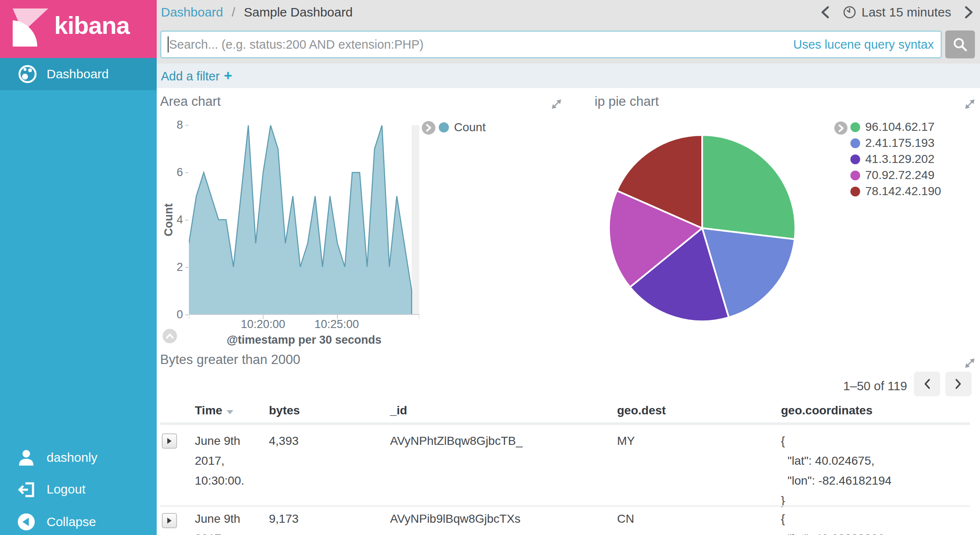  Describe the element at coordinates (337, 324) in the screenshot. I see `x-tick-label: 10:25:00` at that location.